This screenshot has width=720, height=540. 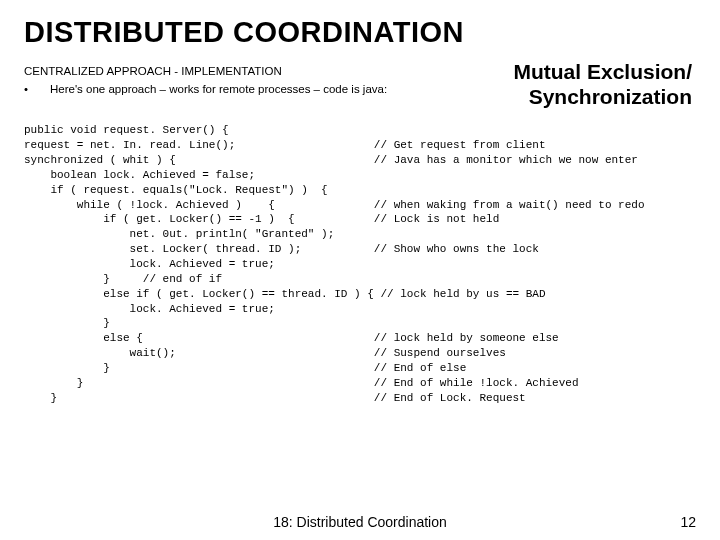 What do you see at coordinates (206, 89) in the screenshot?
I see `bullet-row: • Here's one approach – works for remote…` at bounding box center [206, 89].